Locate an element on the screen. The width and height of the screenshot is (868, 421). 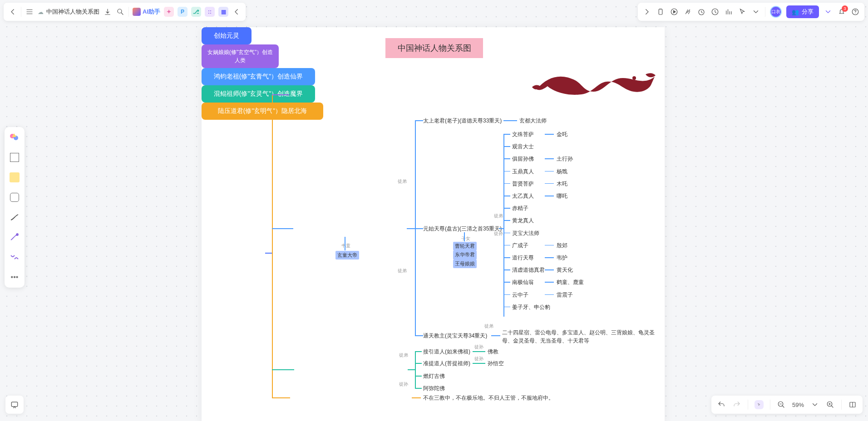
node-disciple: 清虚道德真君 is located at coordinates (528, 270).